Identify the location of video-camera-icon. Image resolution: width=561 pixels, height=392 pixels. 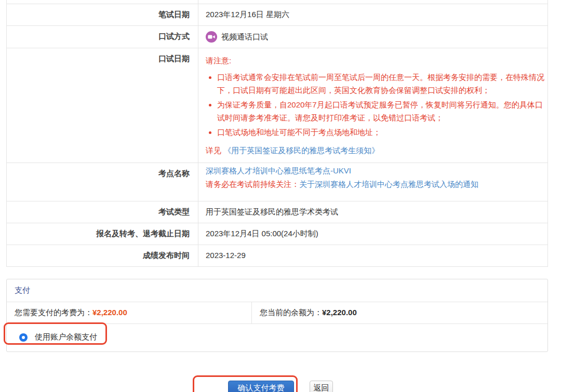
(211, 37).